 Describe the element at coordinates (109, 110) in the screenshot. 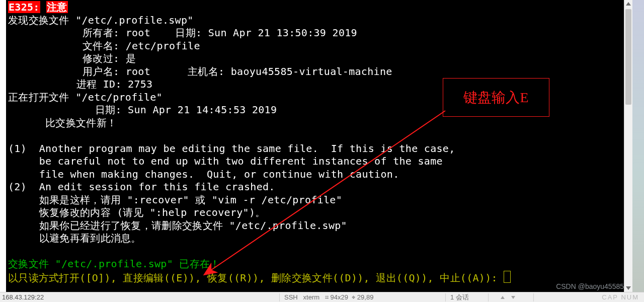

I see `opening-date-label: 日期:` at that location.